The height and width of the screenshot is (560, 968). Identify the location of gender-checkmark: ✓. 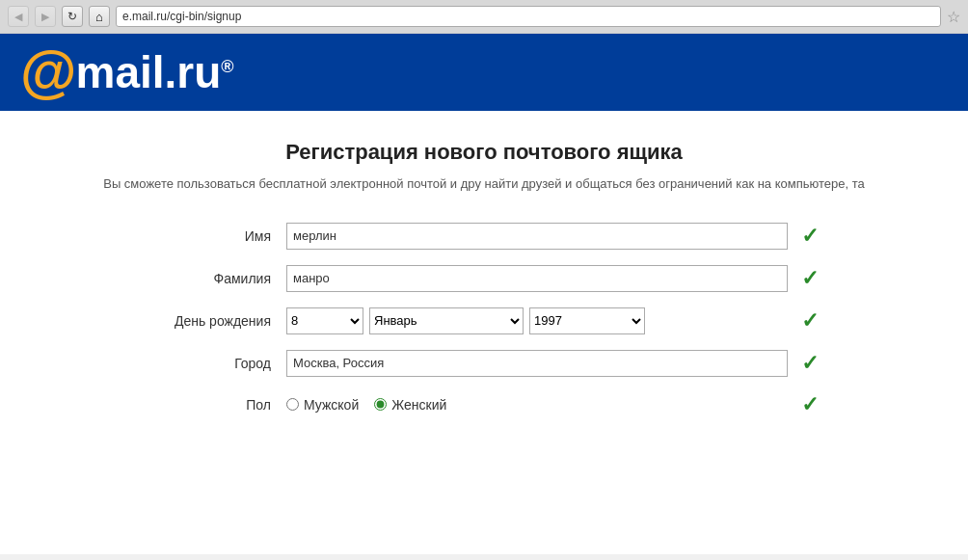
(810, 405).